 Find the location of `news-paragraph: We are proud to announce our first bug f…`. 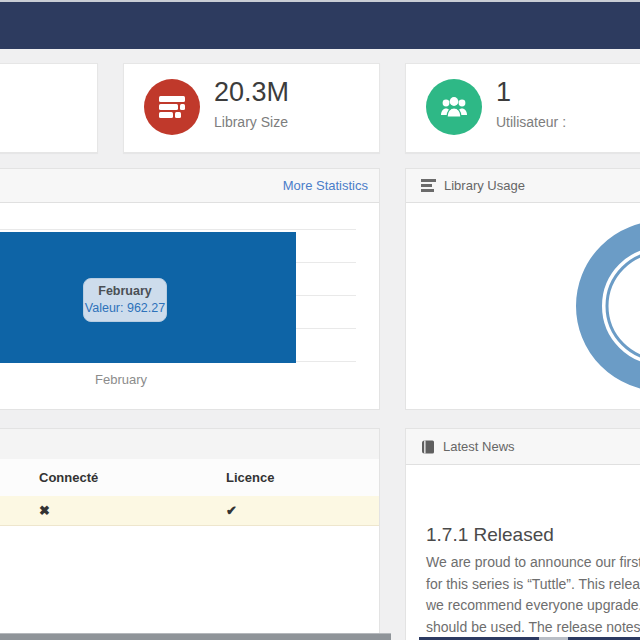

news-paragraph: We are proud to announce our first bug f… is located at coordinates (533, 595).